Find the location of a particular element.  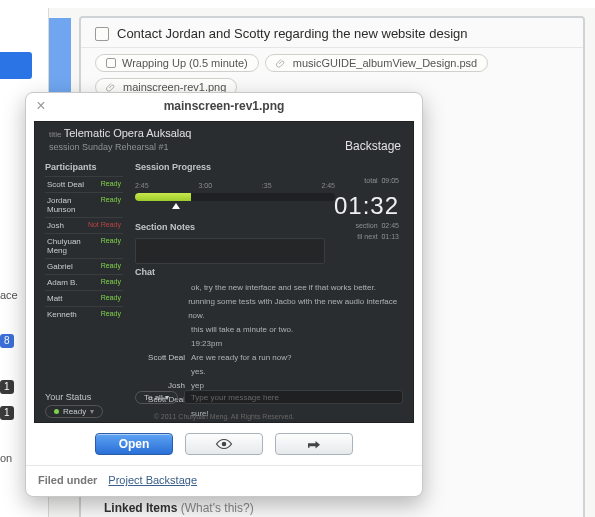

sidebar-badge: 8 is located at coordinates (7, 341).